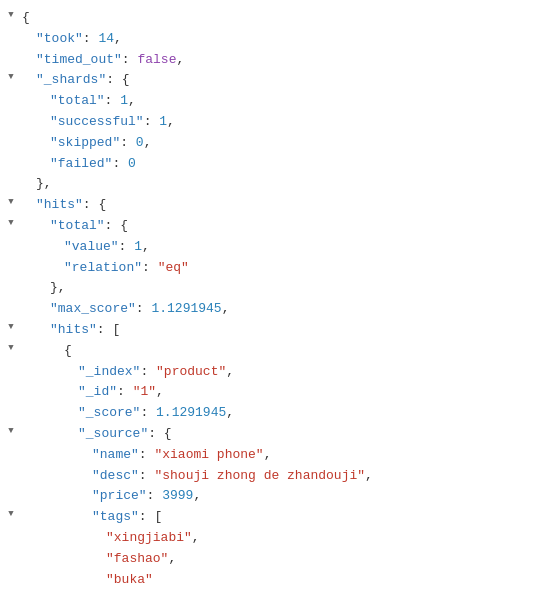 This screenshot has width=549, height=594. Describe the element at coordinates (286, 40) in the screenshot. I see `line-content: "took": 14,` at that location.